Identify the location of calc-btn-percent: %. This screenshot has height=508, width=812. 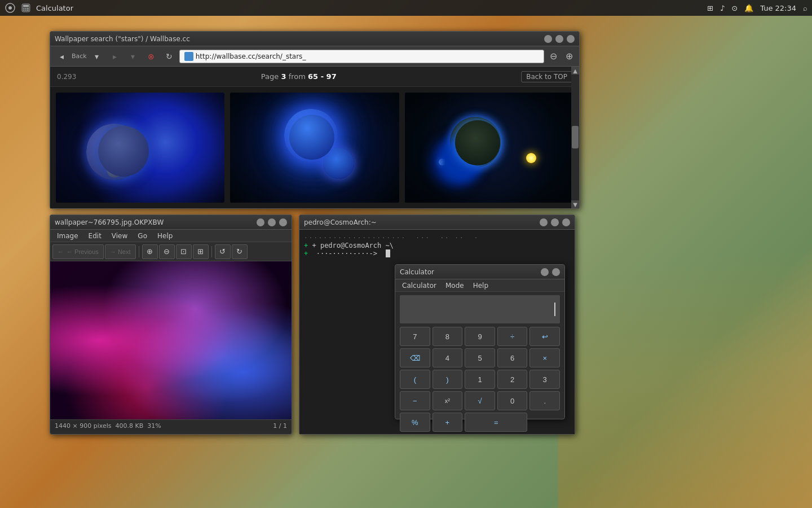
(415, 422).